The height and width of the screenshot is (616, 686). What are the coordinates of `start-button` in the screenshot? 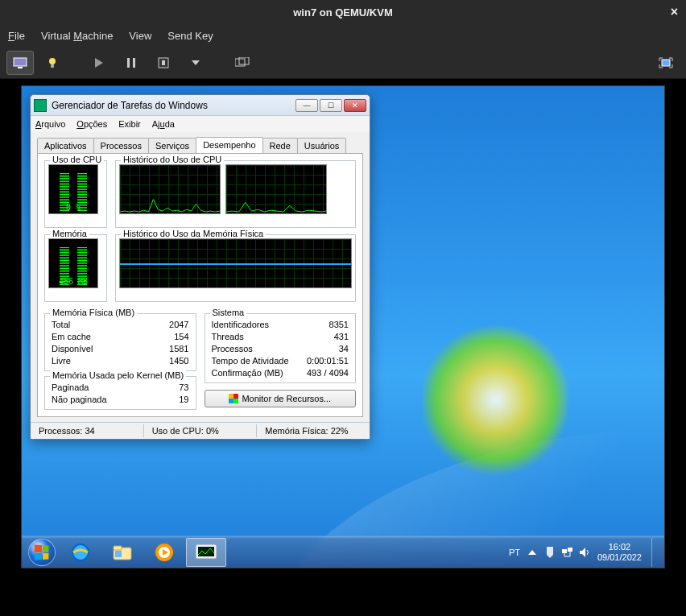 It's located at (42, 552).